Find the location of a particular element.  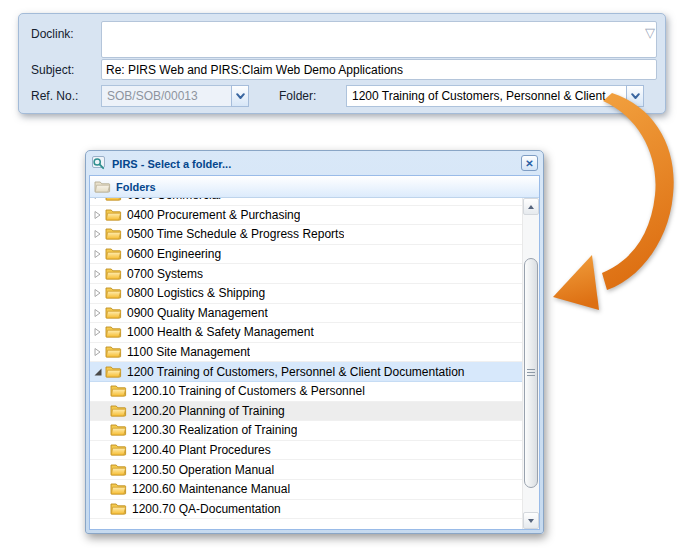

tree-row: 1200.70 QA-Documentation is located at coordinates (306, 510).